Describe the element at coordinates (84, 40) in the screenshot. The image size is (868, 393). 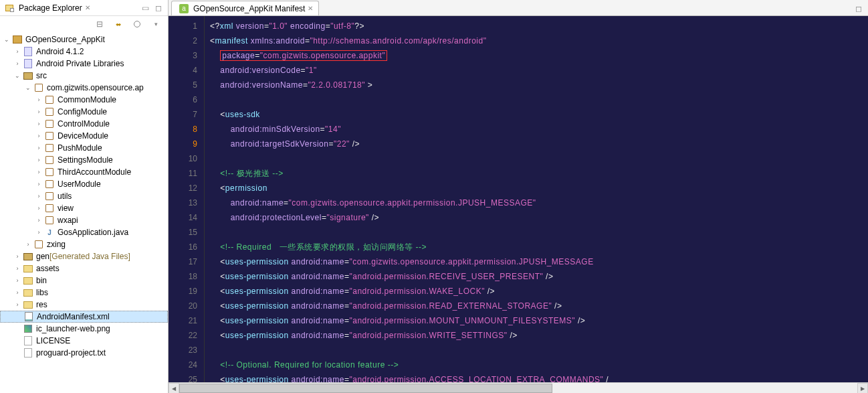
I see `tree-node-gopensource-appkit: ⌄GOpenSource_AppKit` at that location.